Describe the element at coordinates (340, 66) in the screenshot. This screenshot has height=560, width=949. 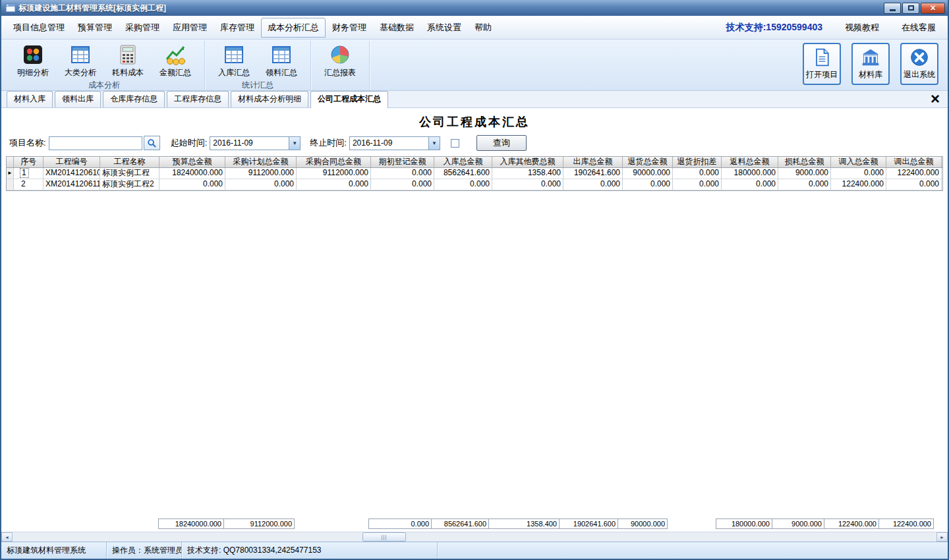
I see `ribbon-group: 汇总报表` at that location.